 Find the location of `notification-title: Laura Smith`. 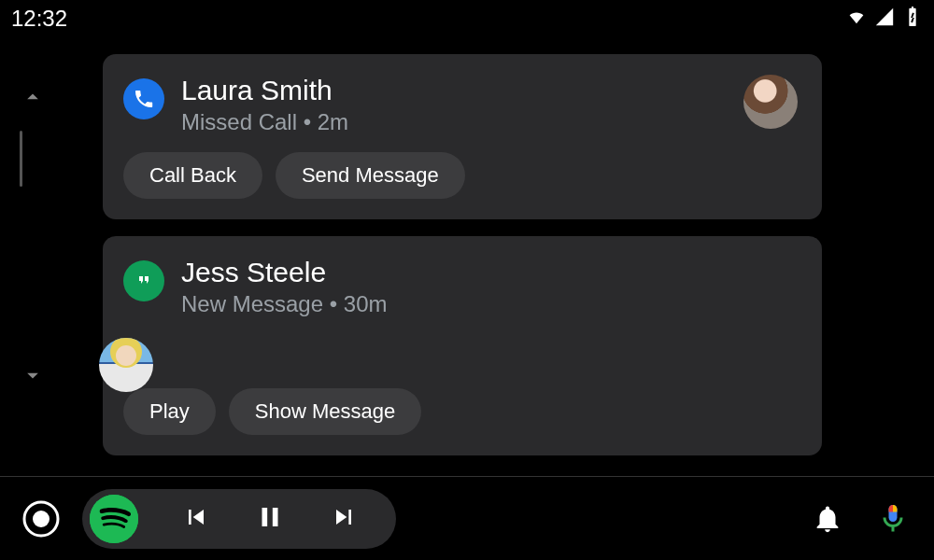

notification-title: Laura Smith is located at coordinates (489, 90).